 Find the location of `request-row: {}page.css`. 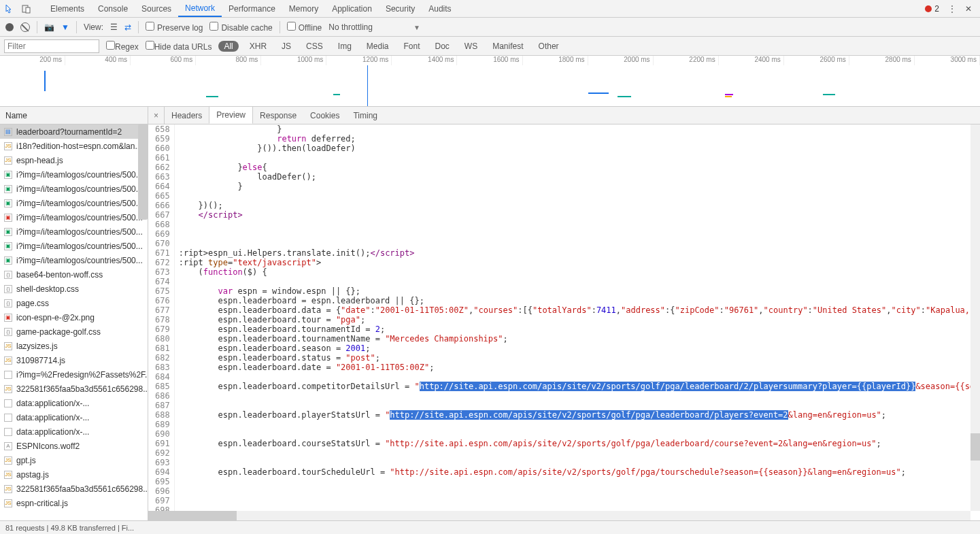

request-row: {}page.css is located at coordinates (73, 303).